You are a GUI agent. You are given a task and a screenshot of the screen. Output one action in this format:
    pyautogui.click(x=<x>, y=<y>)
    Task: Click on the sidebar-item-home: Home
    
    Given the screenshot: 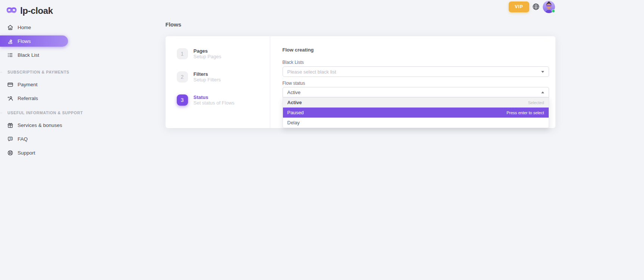 What is the action you would take?
    pyautogui.click(x=38, y=27)
    